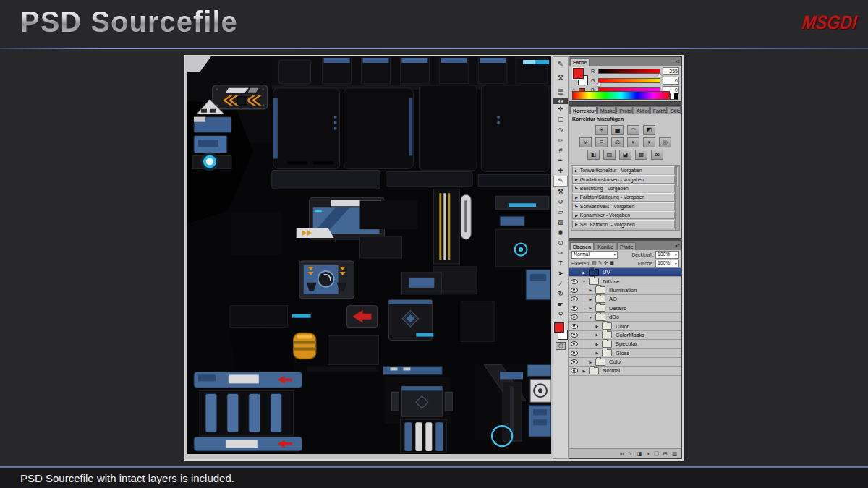 The width and height of the screenshot is (868, 488). Describe the element at coordinates (561, 64) in the screenshot. I see `dock-brush-presets-icon: ✎` at that location.